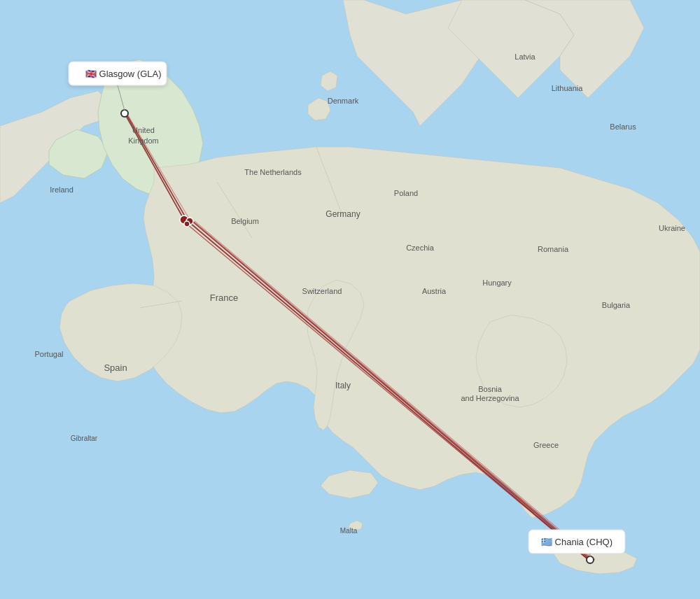 Image resolution: width=700 pixels, height=599 pixels. Describe the element at coordinates (343, 214) in the screenshot. I see `germany-label: Germany` at that location.